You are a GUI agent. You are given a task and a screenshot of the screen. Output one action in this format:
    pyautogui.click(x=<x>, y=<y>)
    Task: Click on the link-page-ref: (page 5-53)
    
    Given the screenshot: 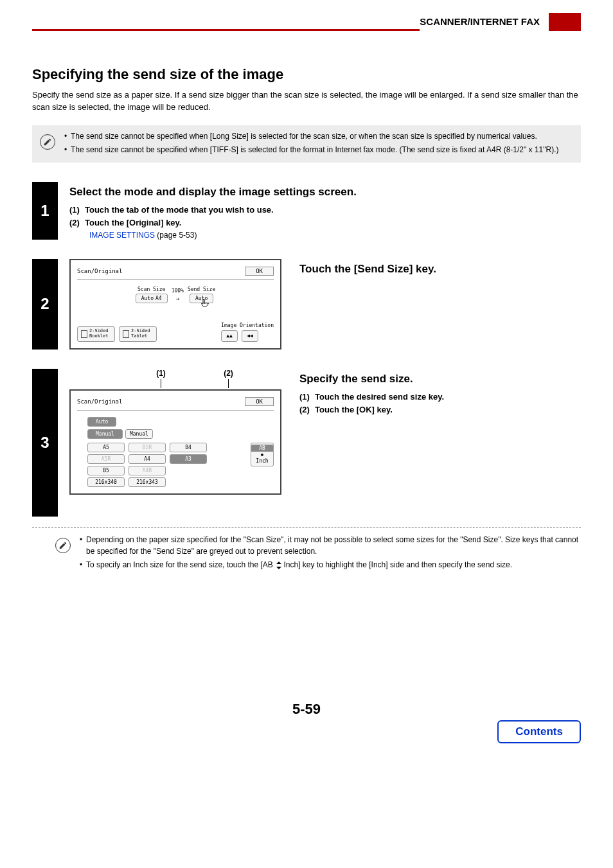 What is the action you would take?
    pyautogui.click(x=176, y=235)
    